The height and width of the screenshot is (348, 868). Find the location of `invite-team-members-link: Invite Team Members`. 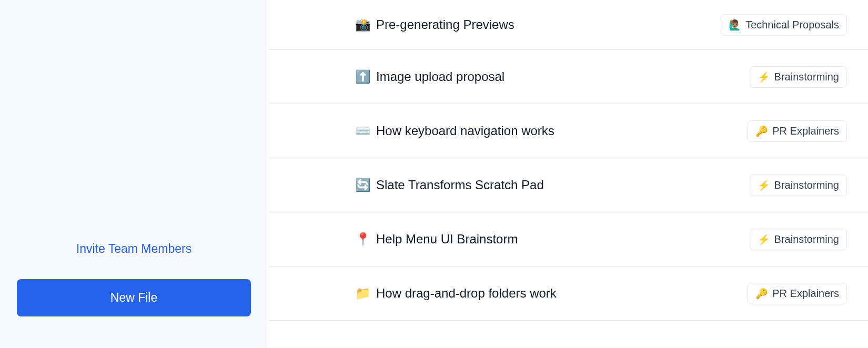

invite-team-members-link: Invite Team Members is located at coordinates (134, 249).